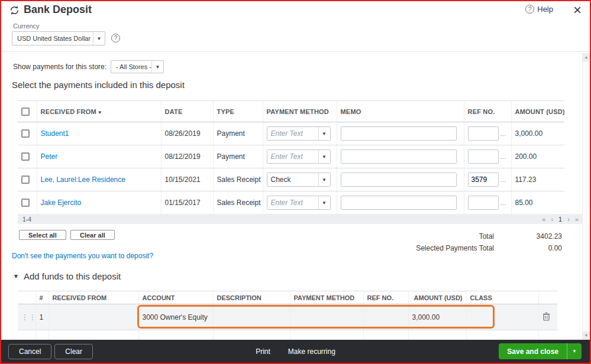 This screenshot has height=364, width=591. Describe the element at coordinates (296, 52) in the screenshot. I see `section-divider` at that location.